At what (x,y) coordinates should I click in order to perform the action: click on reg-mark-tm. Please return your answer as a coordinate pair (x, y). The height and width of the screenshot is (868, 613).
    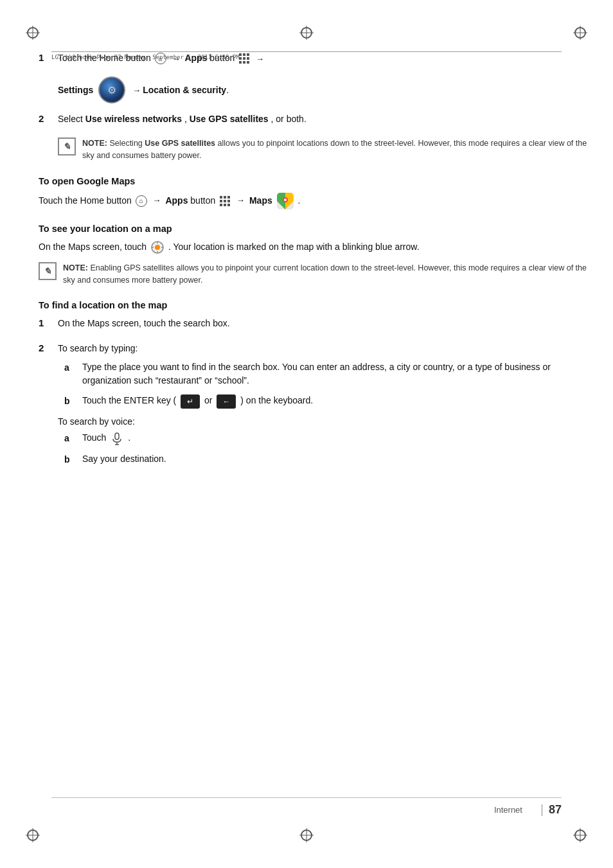
    Looking at the image, I should click on (306, 33).